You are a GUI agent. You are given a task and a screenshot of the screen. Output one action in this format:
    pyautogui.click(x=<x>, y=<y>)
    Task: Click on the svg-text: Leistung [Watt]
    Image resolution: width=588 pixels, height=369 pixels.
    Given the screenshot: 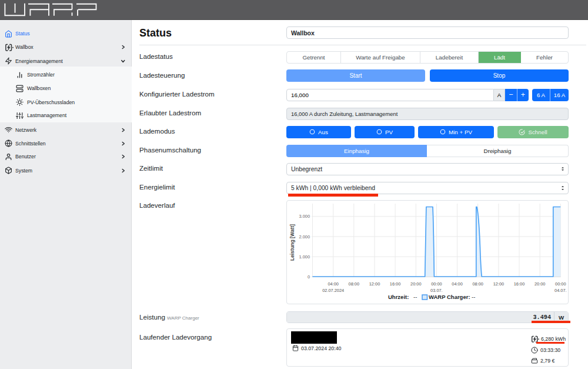 What is the action you would take?
    pyautogui.click(x=292, y=242)
    